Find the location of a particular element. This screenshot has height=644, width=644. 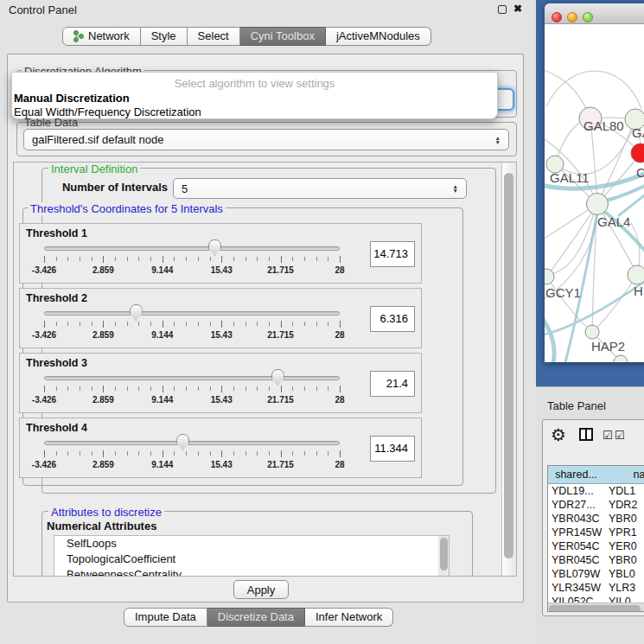

float-window-icon is located at coordinates (502, 10).